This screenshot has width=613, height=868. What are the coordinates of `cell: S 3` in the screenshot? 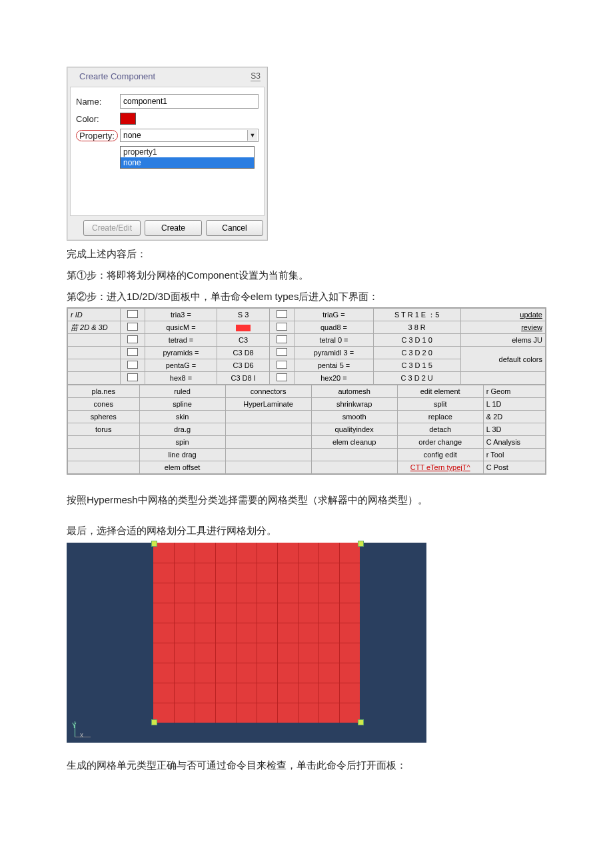 It's located at (244, 315).